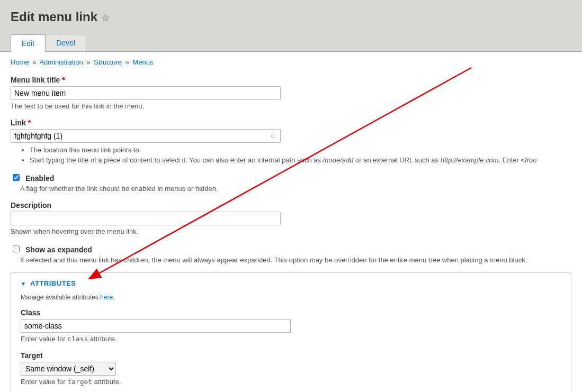 The image size is (582, 392). What do you see at coordinates (291, 254) in the screenshot?
I see `form-item-expanded: Show as expanded If selected and this me…` at bounding box center [291, 254].